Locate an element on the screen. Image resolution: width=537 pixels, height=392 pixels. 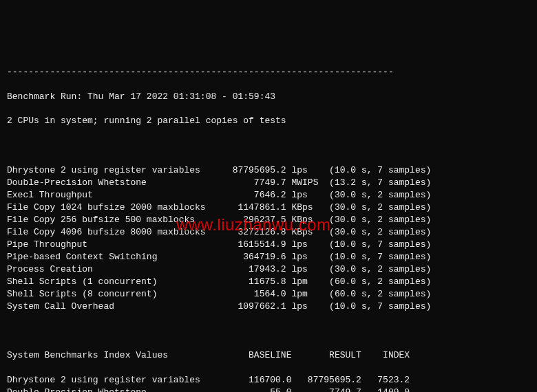
cpu-info-header: 2 CPUs in system; running 2 parallel cop… is located at coordinates (268, 121).